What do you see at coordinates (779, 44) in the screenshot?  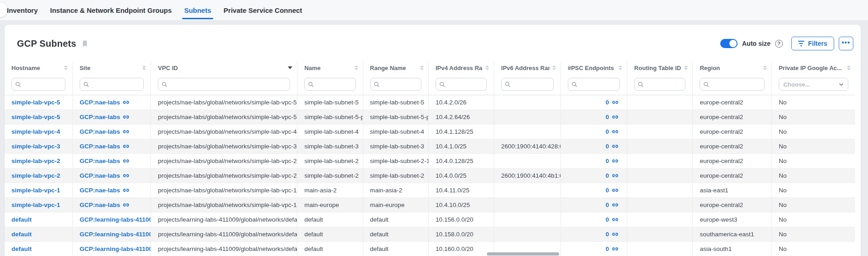 I see `help-icon: ?` at bounding box center [779, 44].